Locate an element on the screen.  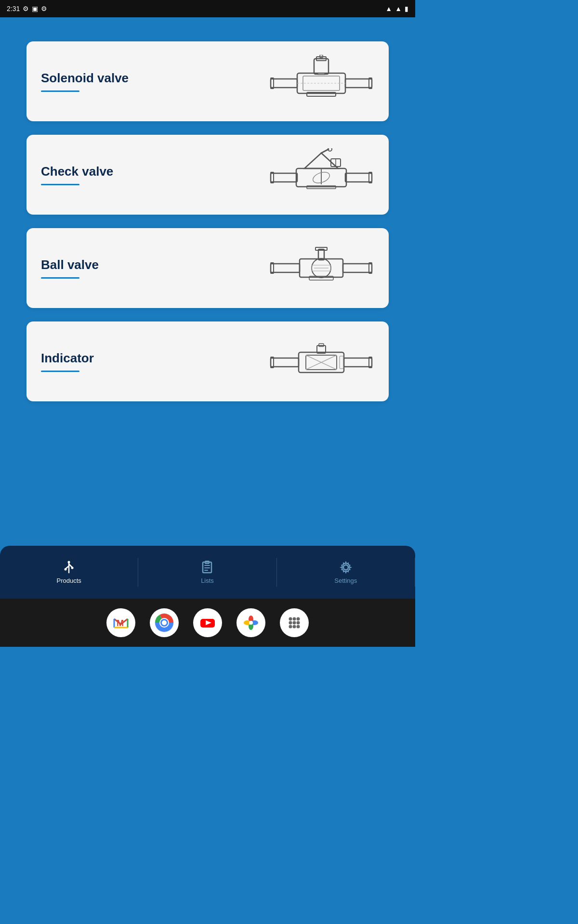
solenoid-valve-title: Solenoid valve is located at coordinates (155, 78).